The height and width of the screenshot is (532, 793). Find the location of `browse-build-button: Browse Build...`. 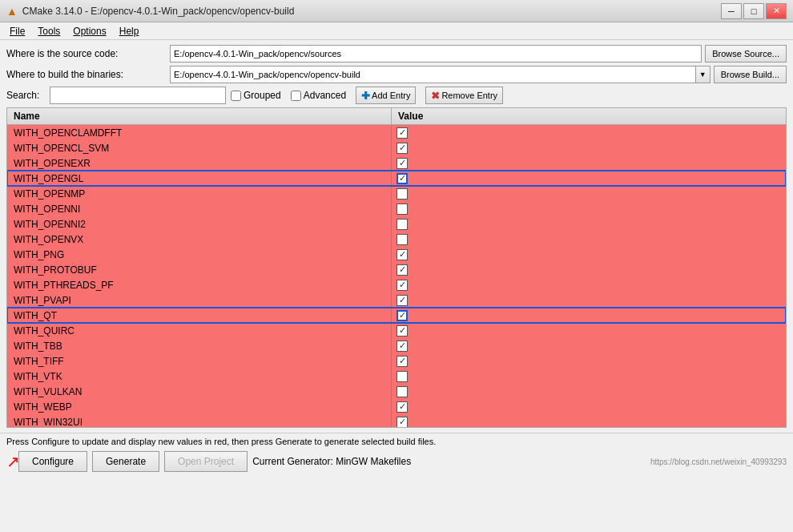

browse-build-button: Browse Build... is located at coordinates (750, 75).